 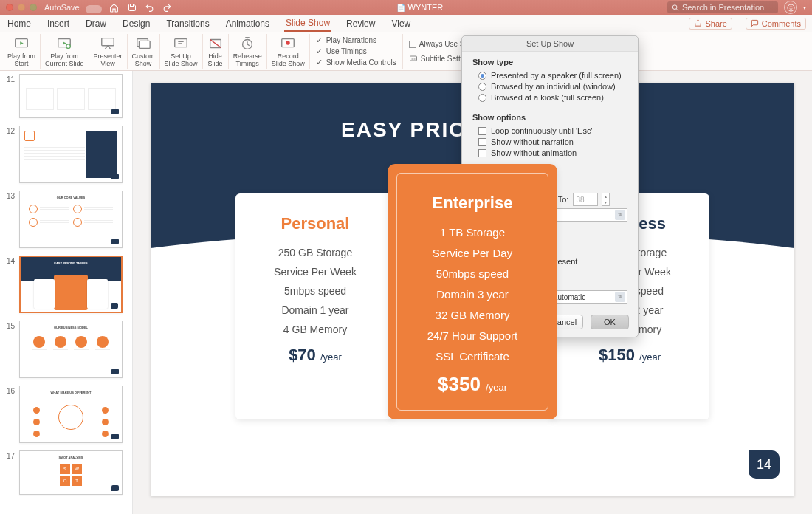 What do you see at coordinates (66, 473) in the screenshot?
I see `thumb-17: 17SWOT ANALYSISSWOT` at bounding box center [66, 473].